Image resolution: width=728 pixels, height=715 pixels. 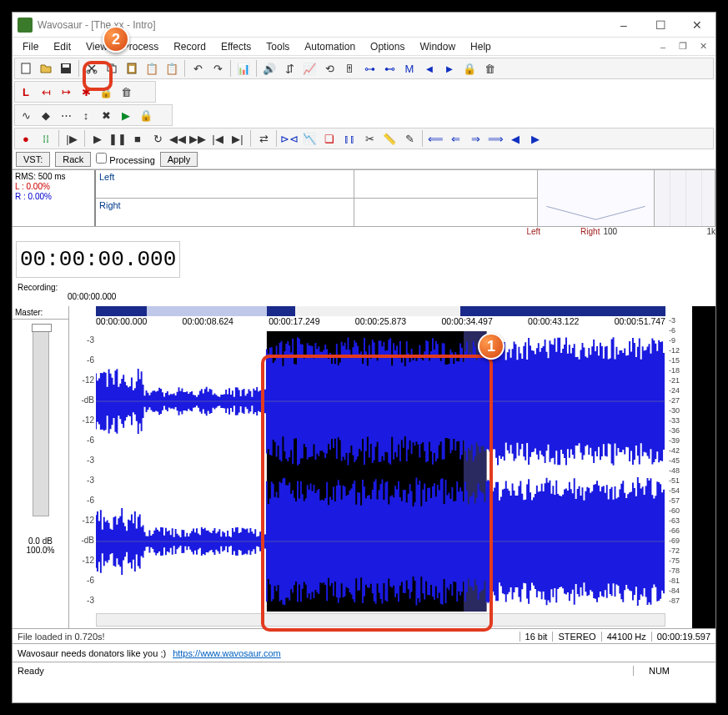 I want to click on save-button, so click(x=66, y=68).